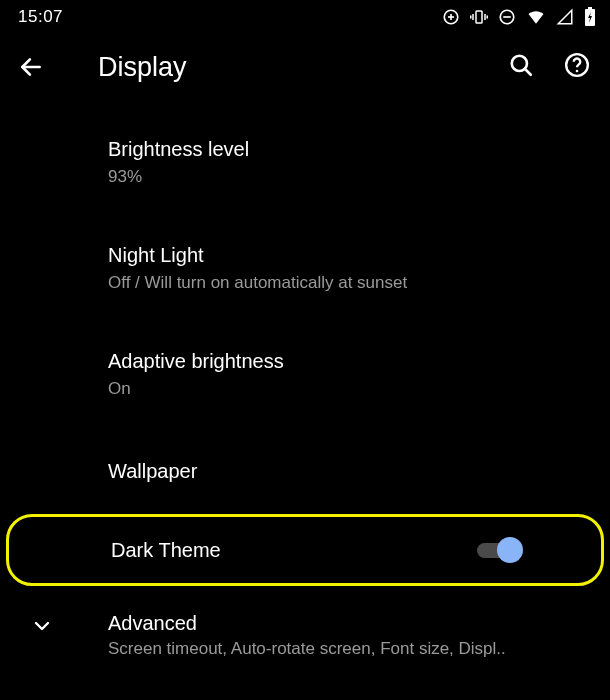 This screenshot has width=610, height=700. What do you see at coordinates (347, 624) in the screenshot?
I see `setting-label: Advanced` at bounding box center [347, 624].